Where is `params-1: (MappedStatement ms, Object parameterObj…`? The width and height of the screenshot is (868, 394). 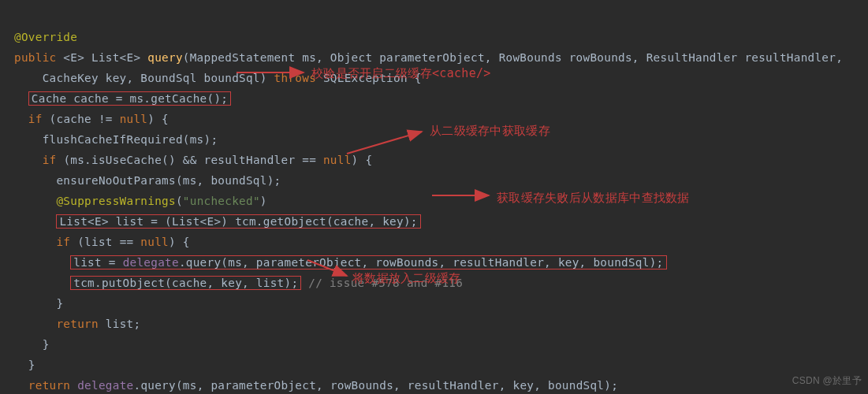 params-1: (MappedStatement ms, Object parameterObj… is located at coordinates (512, 58).